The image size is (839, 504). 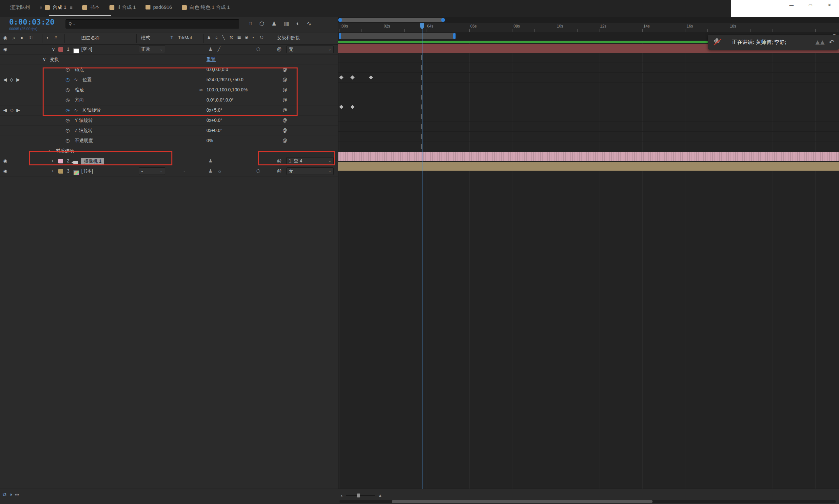 I want to click on timeline-search-input: ⚲ ⌄, so click(x=152, y=24).